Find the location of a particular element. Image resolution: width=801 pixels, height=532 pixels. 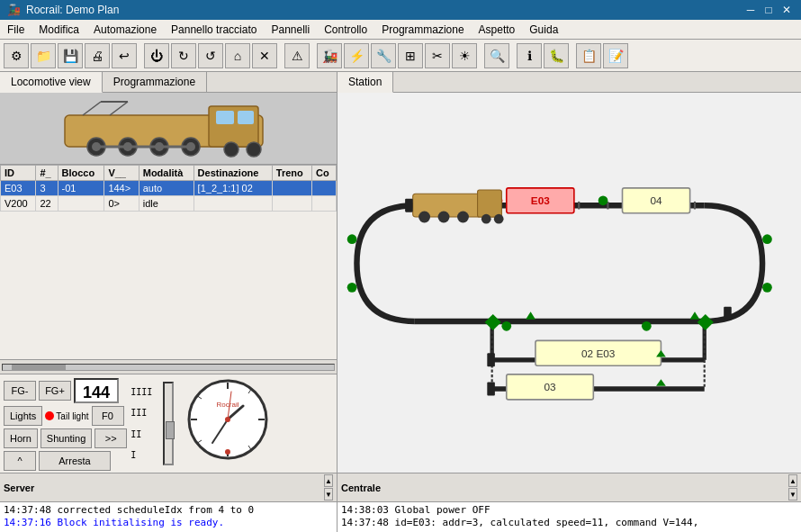

close-button: ✕ is located at coordinates (787, 10).